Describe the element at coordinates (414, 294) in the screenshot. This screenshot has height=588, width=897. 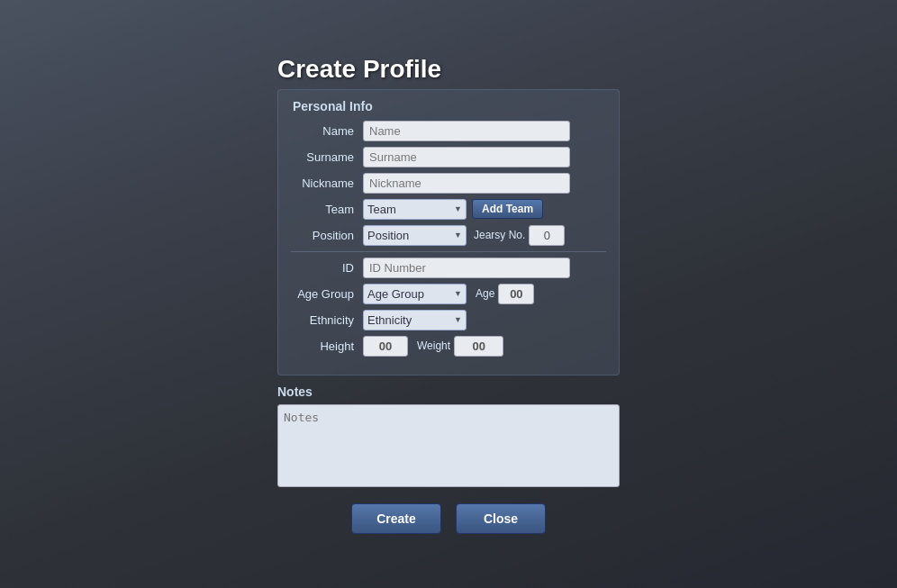
I see `age-group-select-wrapper: Age Group` at that location.